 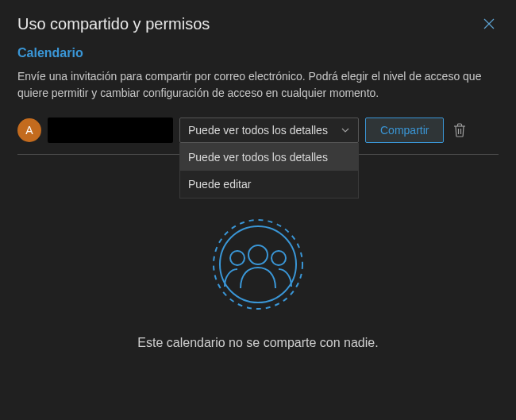 What do you see at coordinates (345, 130) in the screenshot?
I see `chevron-down-icon` at bounding box center [345, 130].